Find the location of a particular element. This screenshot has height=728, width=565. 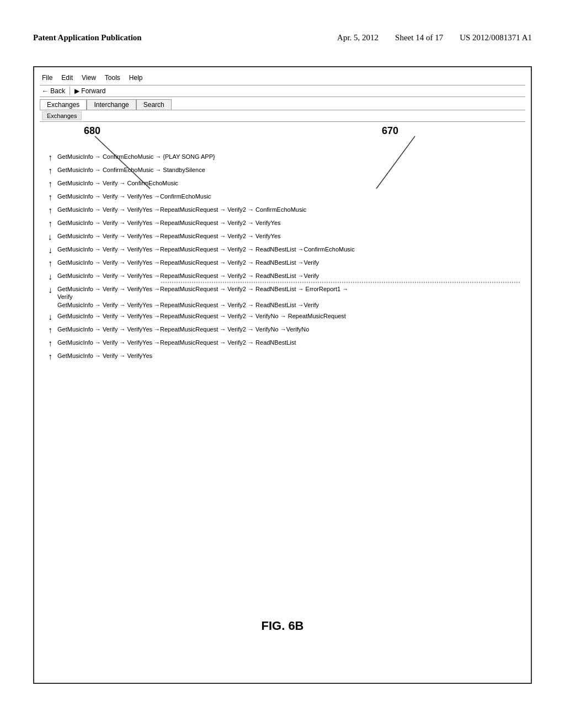

row-text-2: GetMusicInfo → Verify → ConfirmEchoMusic is located at coordinates (289, 183).